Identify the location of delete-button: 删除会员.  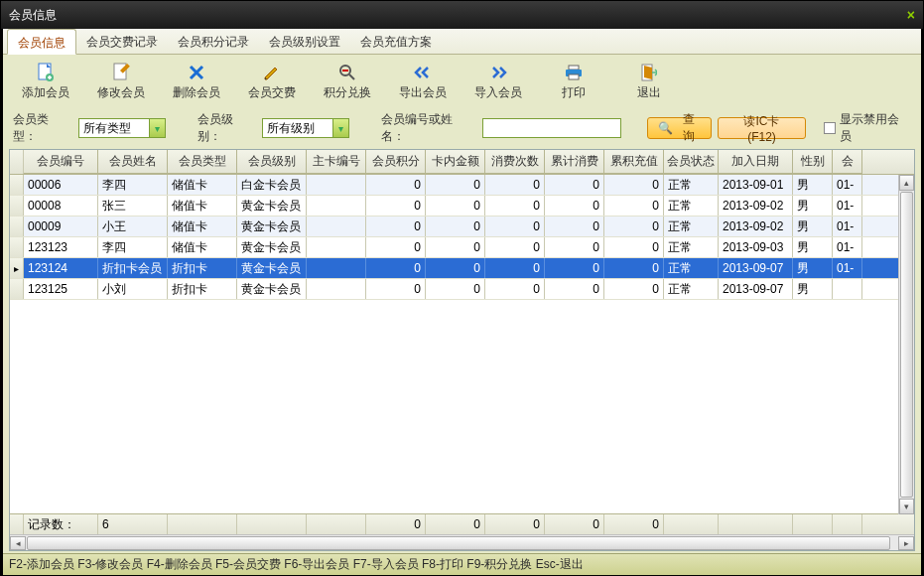
(197, 81).